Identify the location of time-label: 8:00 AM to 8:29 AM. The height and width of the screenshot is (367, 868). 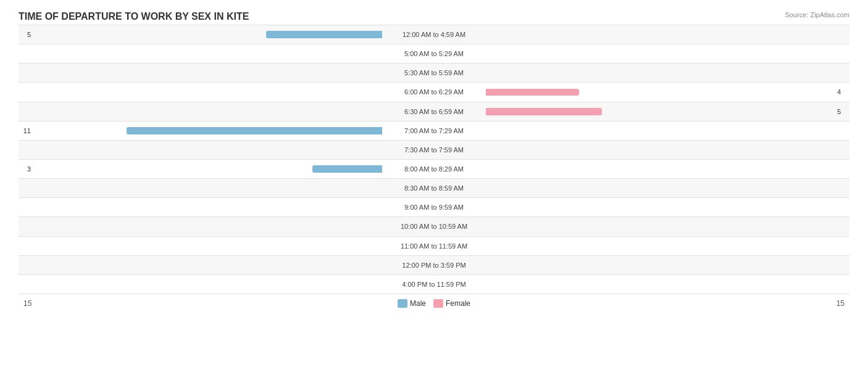
(434, 169).